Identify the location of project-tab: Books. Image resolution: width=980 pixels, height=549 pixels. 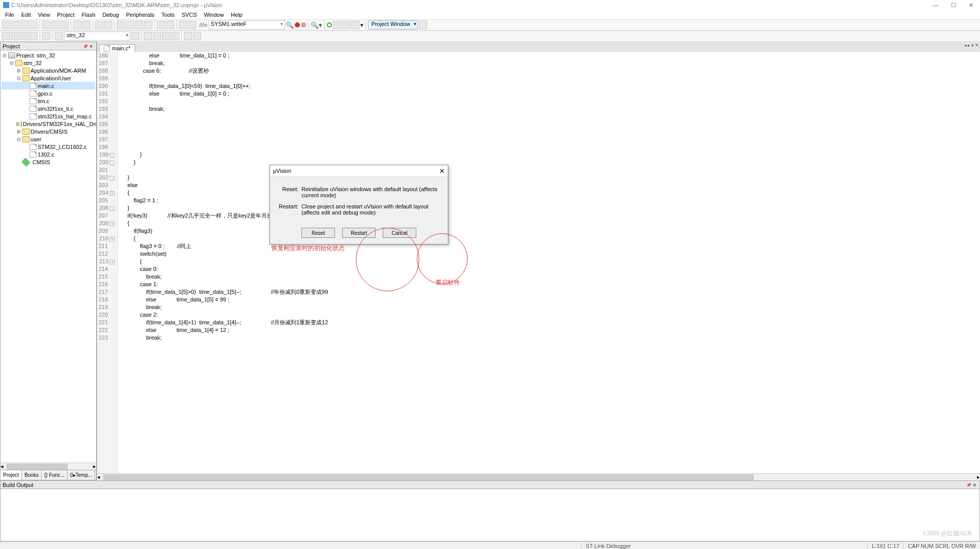
(32, 475).